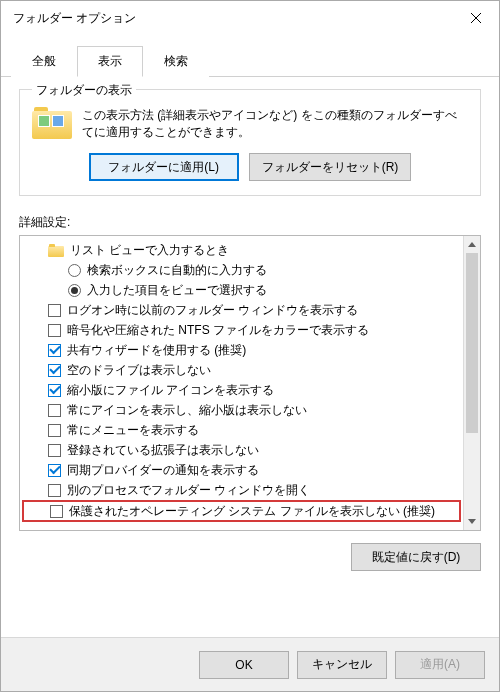 This screenshot has width=500, height=692. Describe the element at coordinates (170, 390) in the screenshot. I see `tree-item-label: 縮小版にファイル アイコンを表示する` at that location.